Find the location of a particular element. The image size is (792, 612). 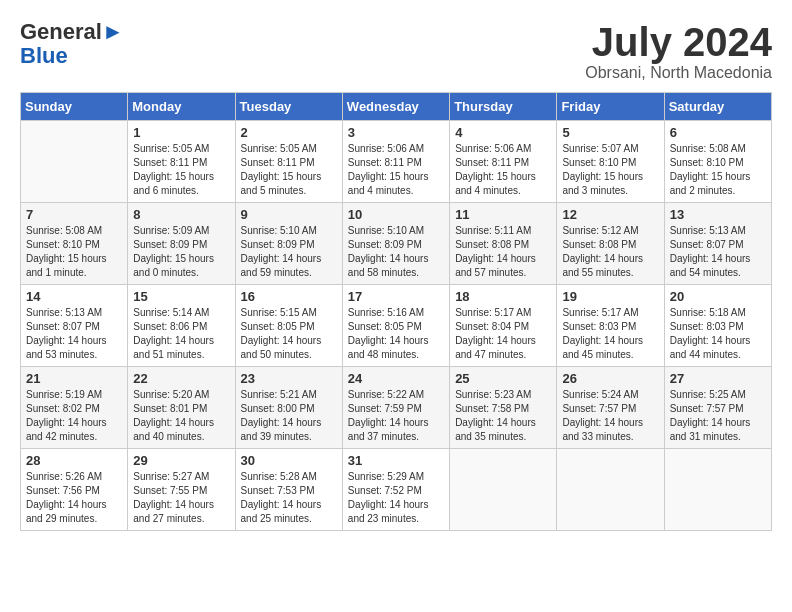

day-number: 3 is located at coordinates (396, 132).